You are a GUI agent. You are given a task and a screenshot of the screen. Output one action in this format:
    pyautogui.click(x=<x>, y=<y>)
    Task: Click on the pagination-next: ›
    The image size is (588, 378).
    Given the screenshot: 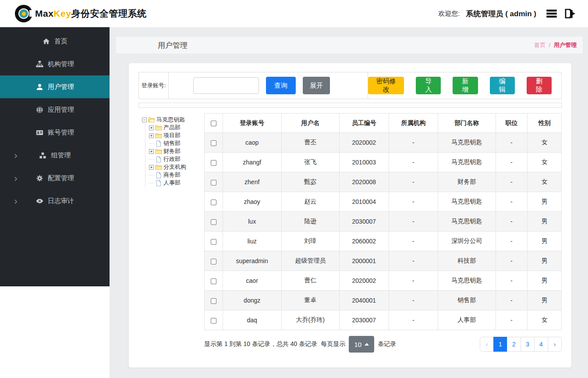 What is the action you would take?
    pyautogui.click(x=555, y=344)
    